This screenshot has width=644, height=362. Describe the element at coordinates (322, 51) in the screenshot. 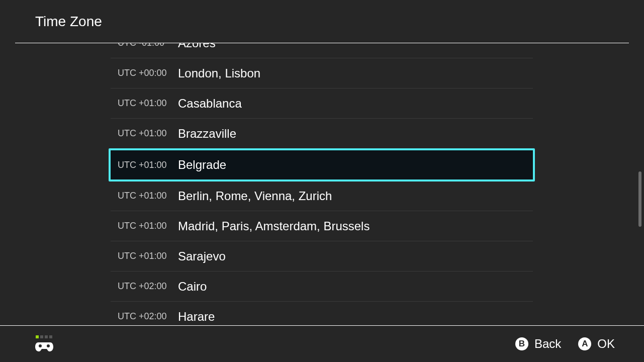

I see `timezone-row: UTC -01:00Azores` at that location.